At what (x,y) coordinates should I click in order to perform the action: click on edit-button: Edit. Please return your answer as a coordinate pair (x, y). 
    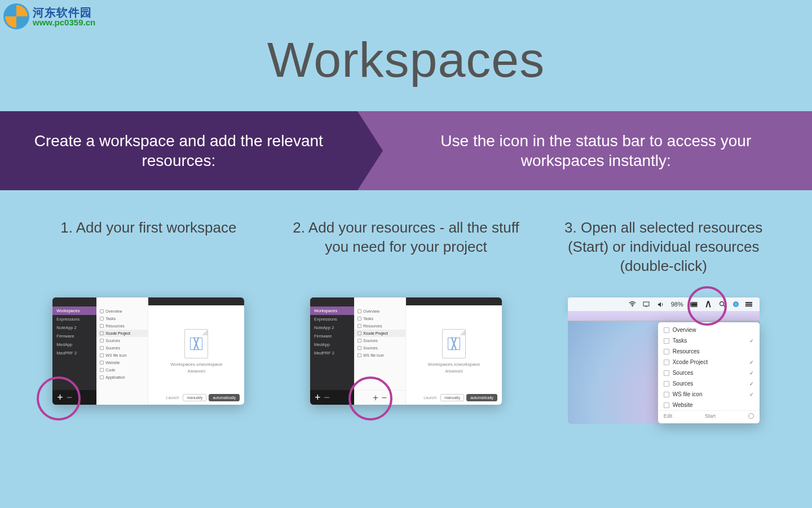
    Looking at the image, I should click on (668, 416).